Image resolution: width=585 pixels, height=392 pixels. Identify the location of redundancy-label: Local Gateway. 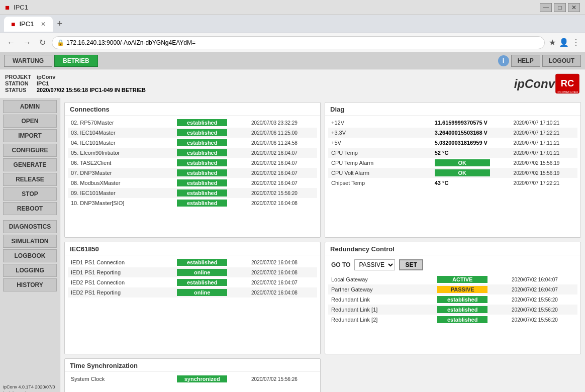
(381, 279).